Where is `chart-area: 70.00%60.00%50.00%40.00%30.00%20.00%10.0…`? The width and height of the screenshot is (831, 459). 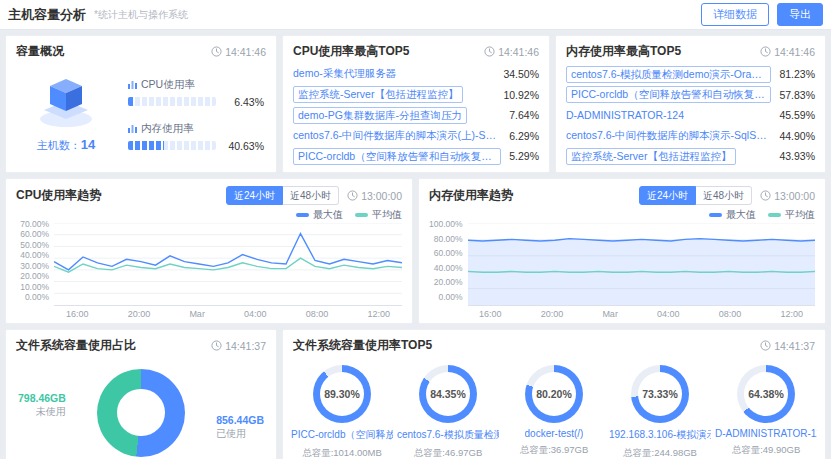
chart-area: 70.00%60.00%50.00%40.00%30.00%20.00%10.0… is located at coordinates (209, 264).